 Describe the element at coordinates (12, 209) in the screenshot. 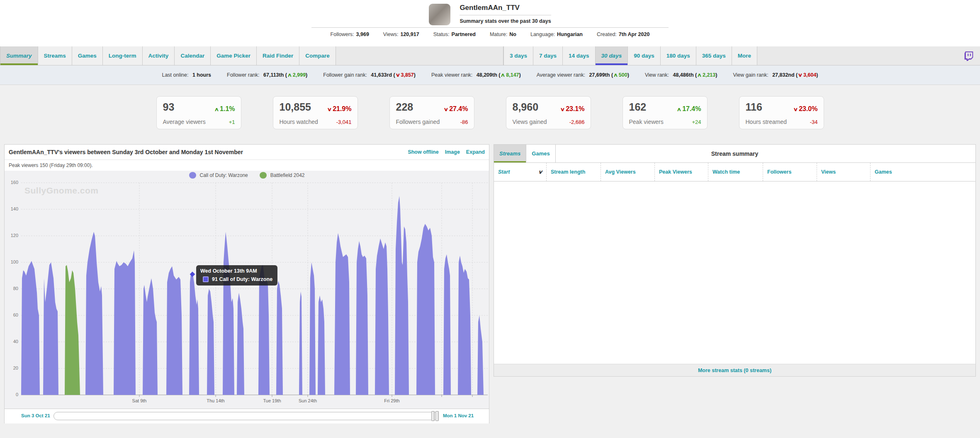

I see `y-axis-label: 140` at that location.